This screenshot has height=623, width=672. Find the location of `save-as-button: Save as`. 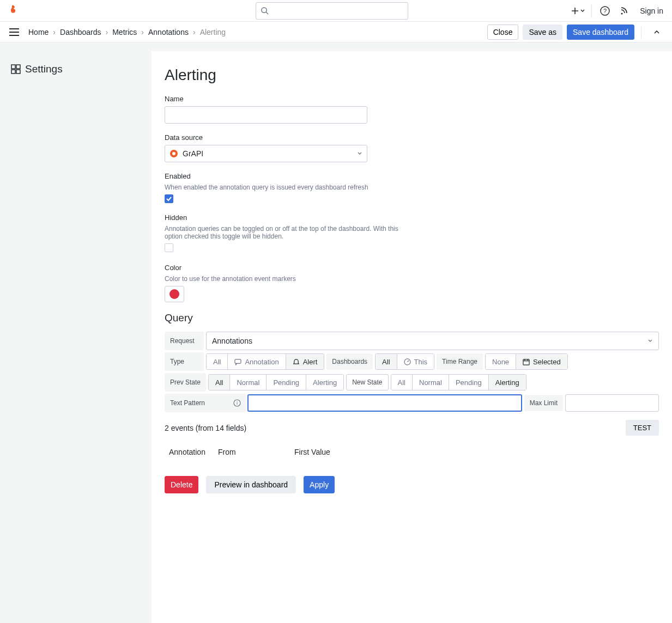

save-as-button: Save as is located at coordinates (543, 32).